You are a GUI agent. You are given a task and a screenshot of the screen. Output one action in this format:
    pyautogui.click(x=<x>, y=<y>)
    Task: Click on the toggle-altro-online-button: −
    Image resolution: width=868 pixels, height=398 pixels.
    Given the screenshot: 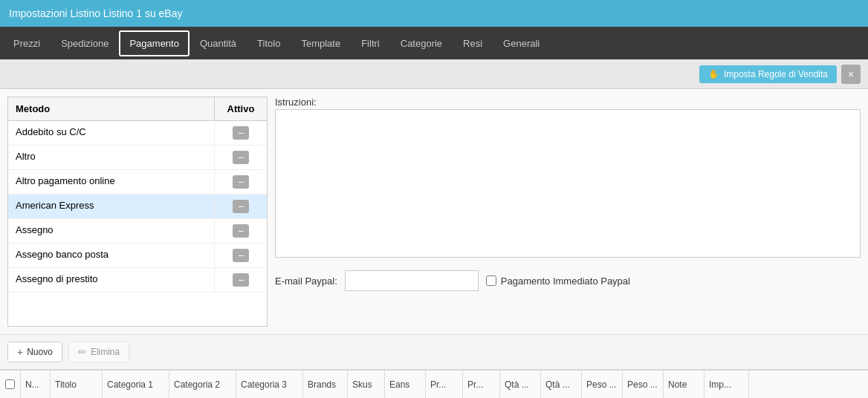 What is the action you would take?
    pyautogui.click(x=241, y=182)
    